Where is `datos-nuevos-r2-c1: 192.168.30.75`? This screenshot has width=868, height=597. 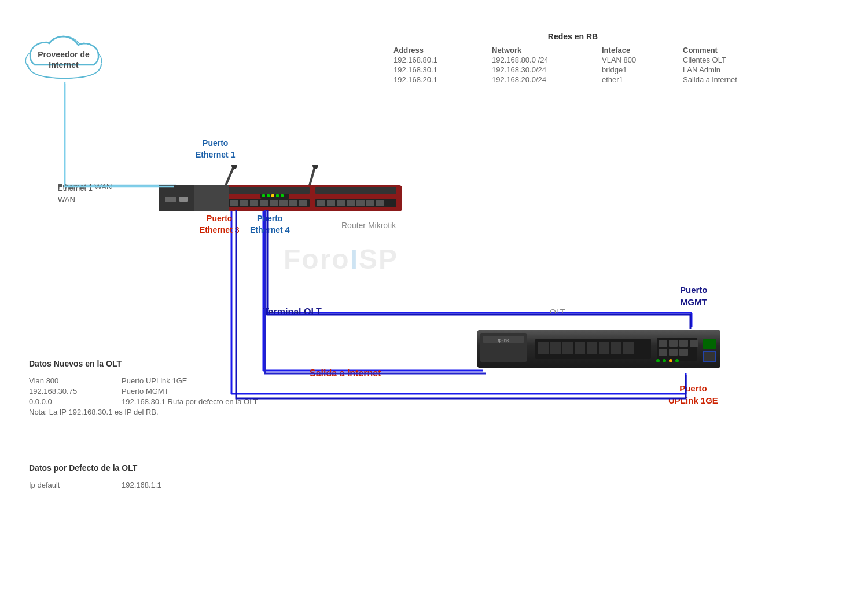
datos-nuevos-r2-c1: 192.168.30.75 is located at coordinates (67, 391).